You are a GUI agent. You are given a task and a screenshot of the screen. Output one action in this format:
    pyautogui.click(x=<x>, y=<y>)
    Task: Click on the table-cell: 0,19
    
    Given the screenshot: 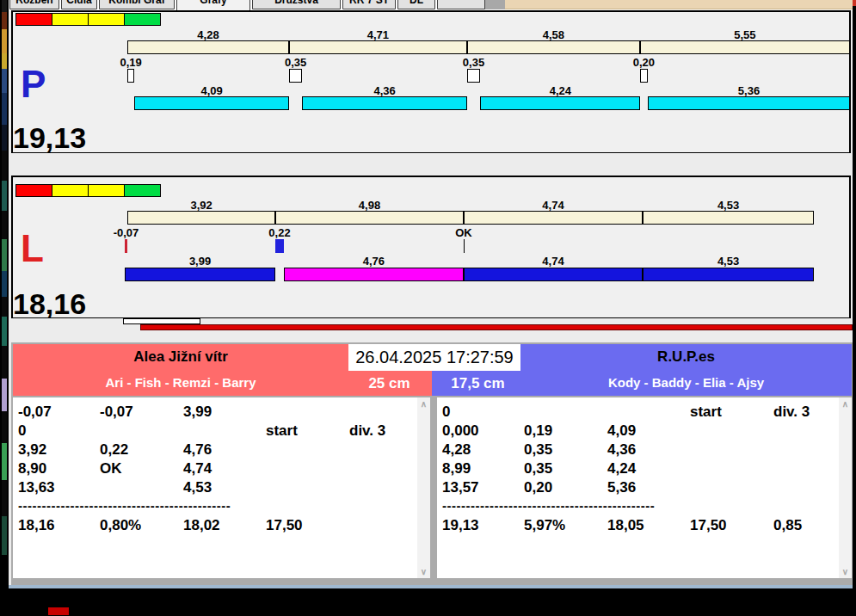 What is the action you would take?
    pyautogui.click(x=539, y=431)
    